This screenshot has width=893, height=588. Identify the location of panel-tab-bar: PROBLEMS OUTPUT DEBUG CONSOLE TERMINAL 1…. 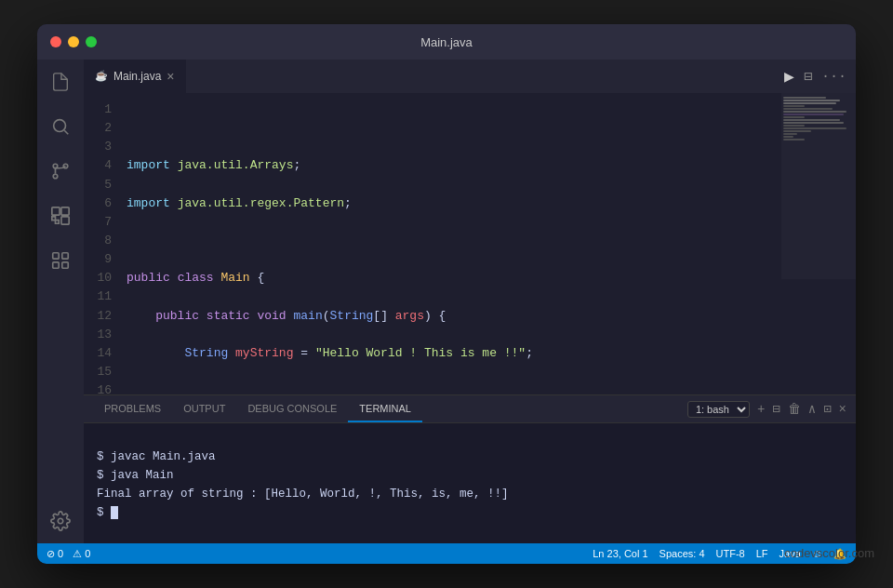
(470, 409).